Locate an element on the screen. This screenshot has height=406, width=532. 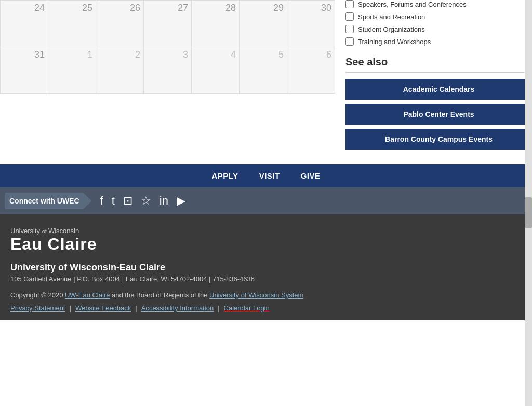
copyright-line: Copyright © 2020 UW-Eau Claire and the B… is located at coordinates (266, 295).